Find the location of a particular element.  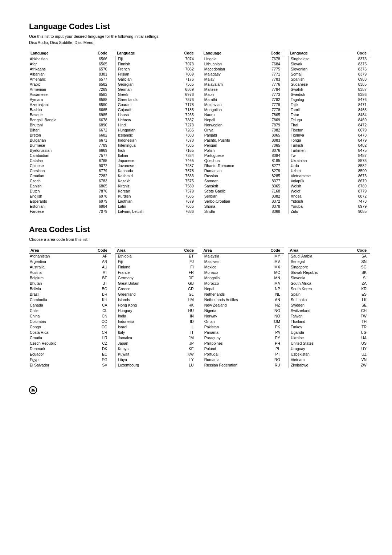

language-name: Javanese is located at coordinates (144, 166).